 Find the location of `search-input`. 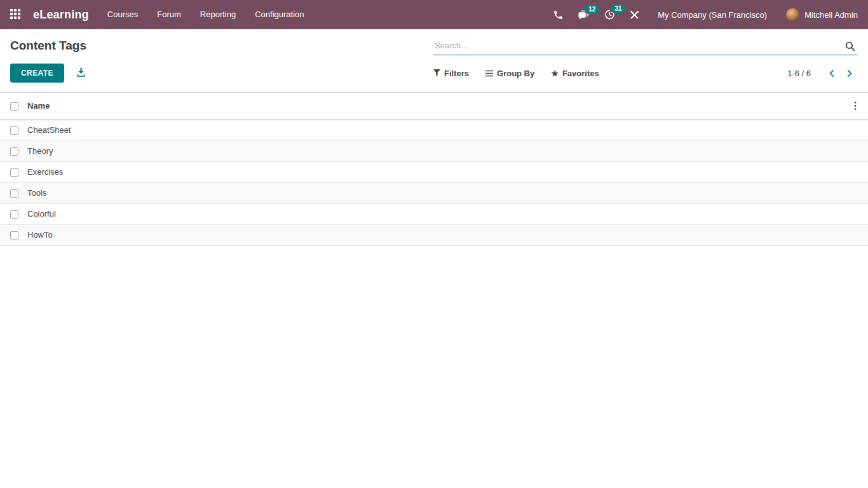

search-input is located at coordinates (646, 46).